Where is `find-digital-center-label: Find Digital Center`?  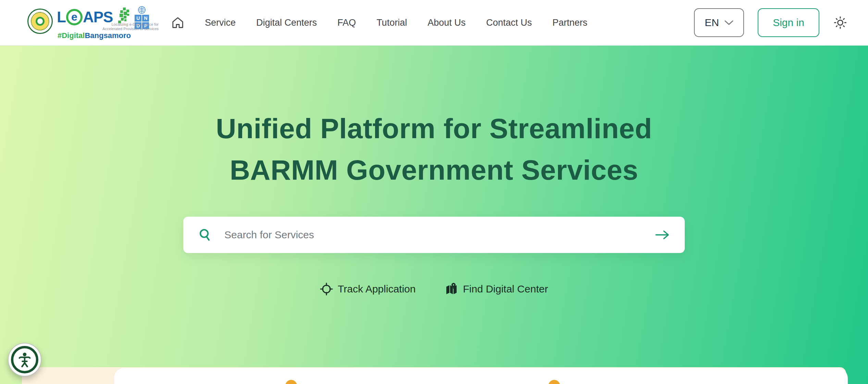 find-digital-center-label: Find Digital Center is located at coordinates (505, 289).